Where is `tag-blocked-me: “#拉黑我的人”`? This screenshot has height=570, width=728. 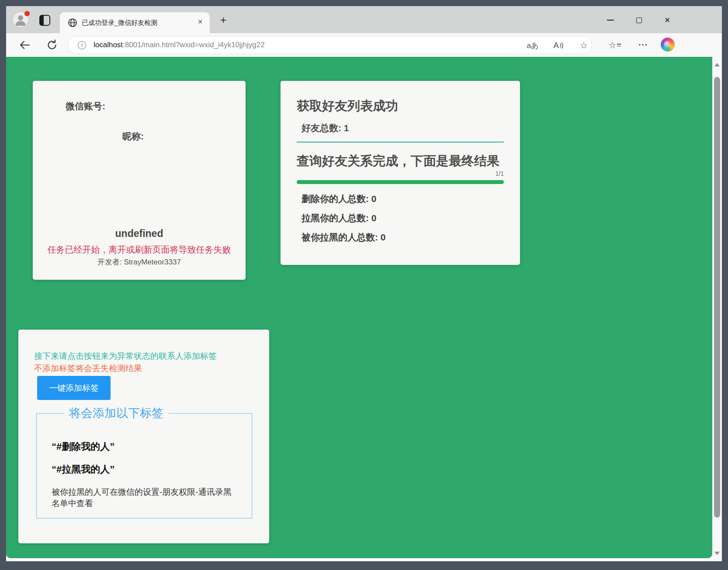 tag-blocked-me: “#拉黑我的人” is located at coordinates (147, 469).